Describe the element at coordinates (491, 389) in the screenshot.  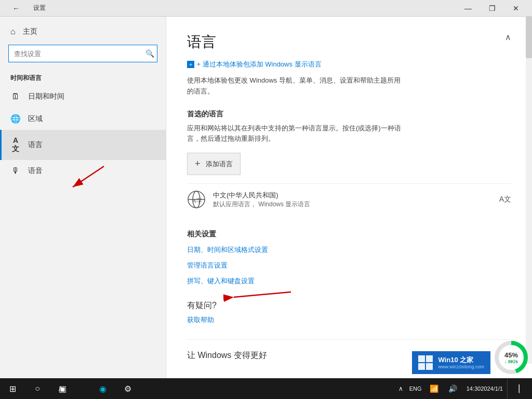
I see `clock-date: 2024/1/1` at that location.